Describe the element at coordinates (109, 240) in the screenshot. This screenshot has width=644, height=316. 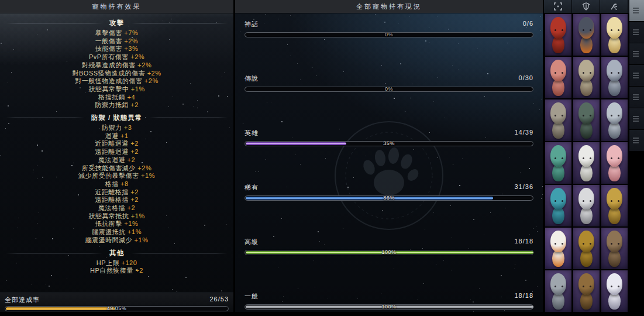
I see `effect-label: 腦震盪時間減少` at that location.